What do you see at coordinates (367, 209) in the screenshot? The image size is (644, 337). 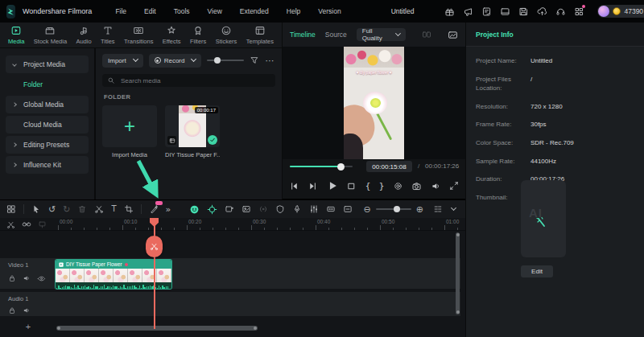 I see `zoom-out-icon: ⊖` at bounding box center [367, 209].